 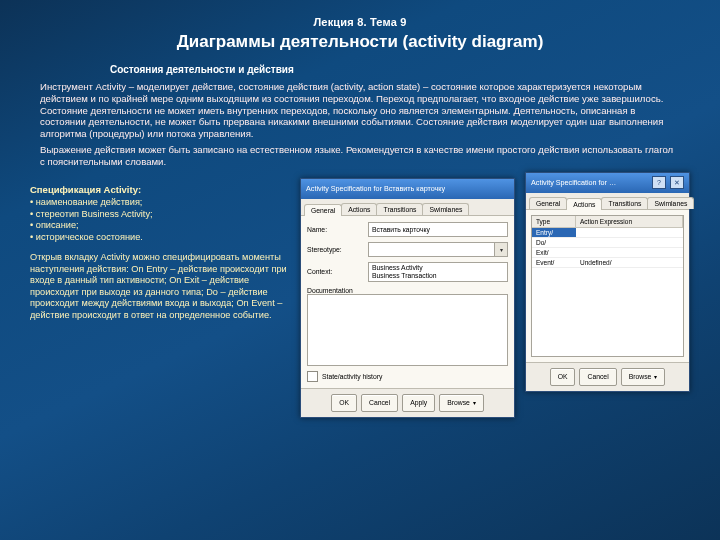 I want to click on history-checkbox, so click(x=312, y=376).